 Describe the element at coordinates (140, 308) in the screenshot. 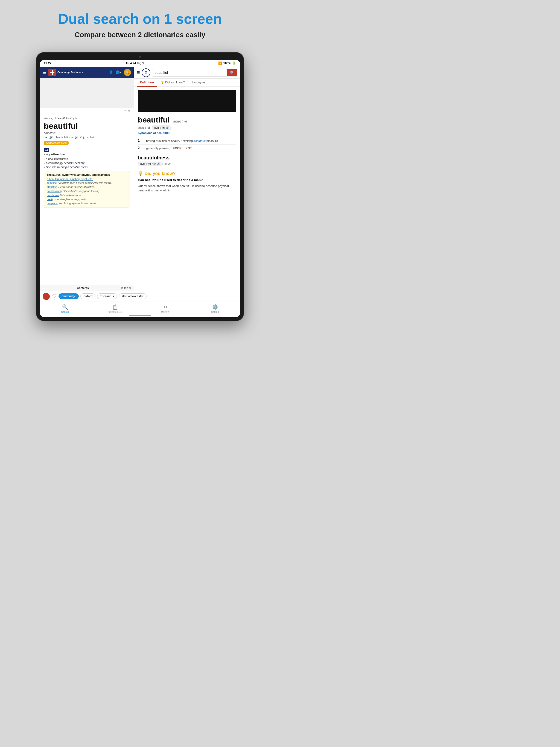

I see `app-nav: 🔍 Search 📋 Favorites List ⏮ History ⚙️ S…` at that location.